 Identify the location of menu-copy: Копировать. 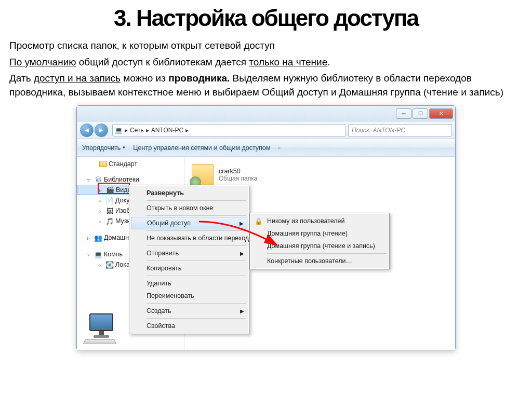
(189, 268).